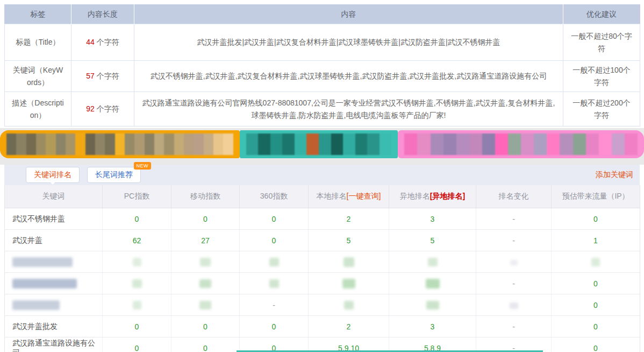  What do you see at coordinates (54, 219) in the screenshot?
I see `keyword-cell: 武汉不锈钢井盖` at bounding box center [54, 219].